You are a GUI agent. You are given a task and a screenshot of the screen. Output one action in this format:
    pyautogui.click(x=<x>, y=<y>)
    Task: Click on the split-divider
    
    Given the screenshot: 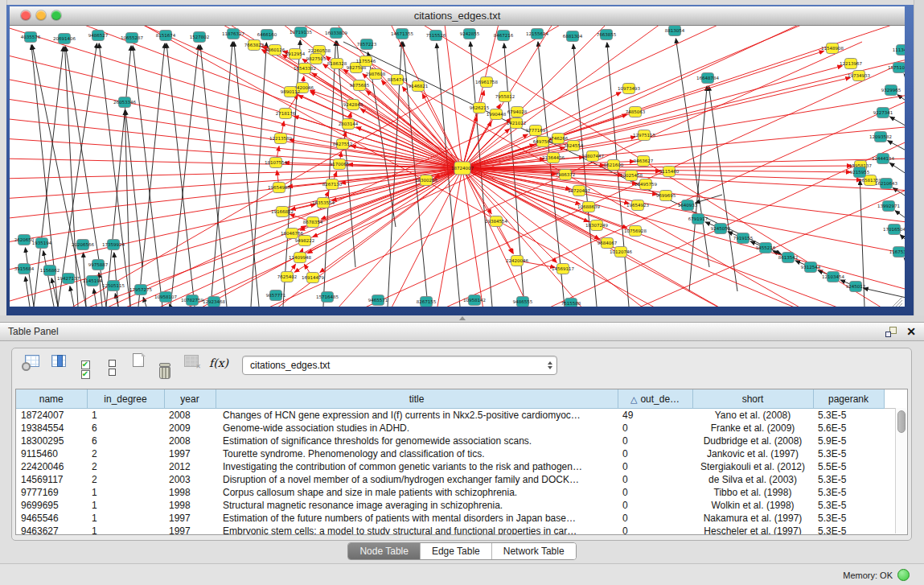 What is the action you would take?
    pyautogui.click(x=462, y=319)
    